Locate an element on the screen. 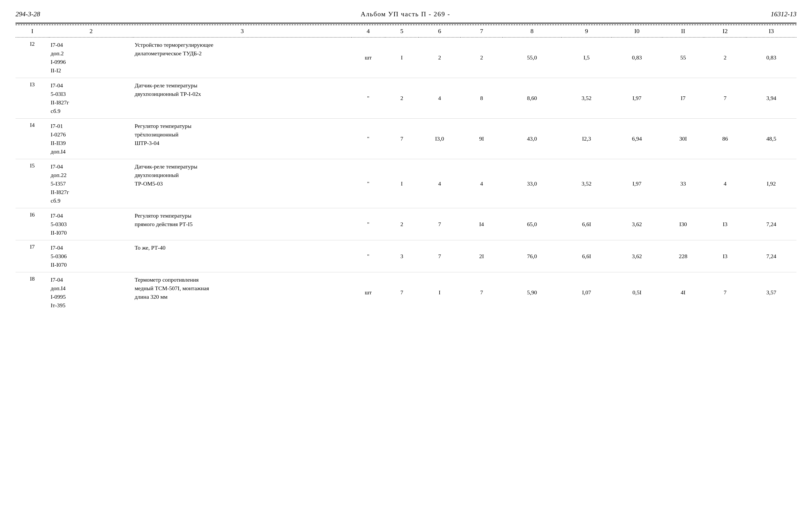  row-col12: 2 is located at coordinates (725, 58).